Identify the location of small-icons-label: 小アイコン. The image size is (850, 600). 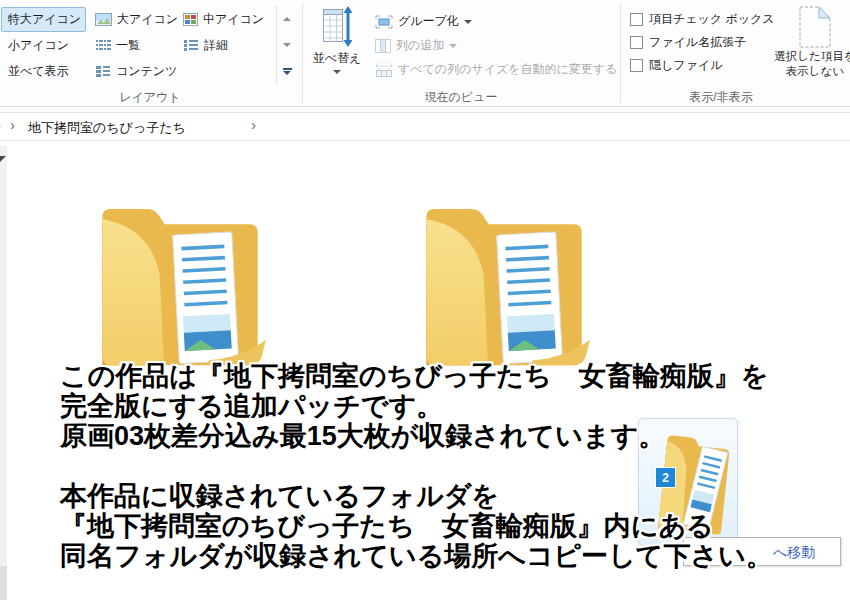
(38, 46).